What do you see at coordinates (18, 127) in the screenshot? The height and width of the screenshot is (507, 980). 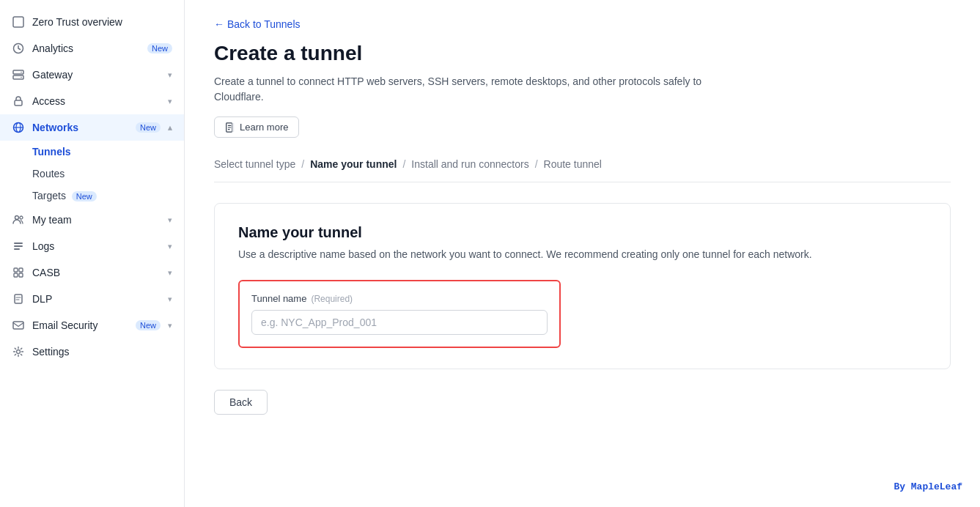 I see `globe-icon` at bounding box center [18, 127].